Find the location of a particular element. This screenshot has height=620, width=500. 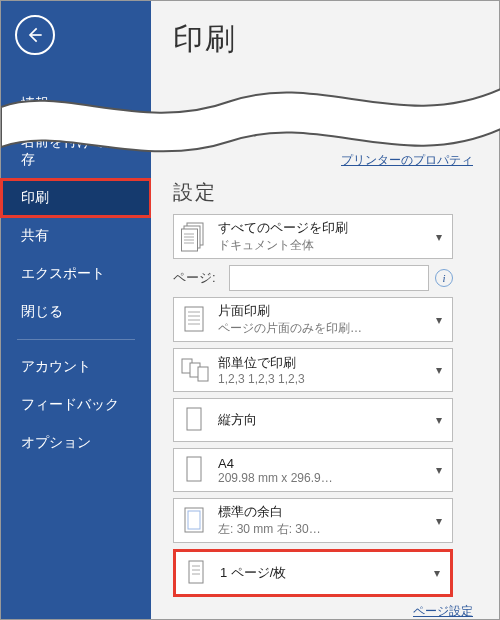

pages-input is located at coordinates (329, 278).